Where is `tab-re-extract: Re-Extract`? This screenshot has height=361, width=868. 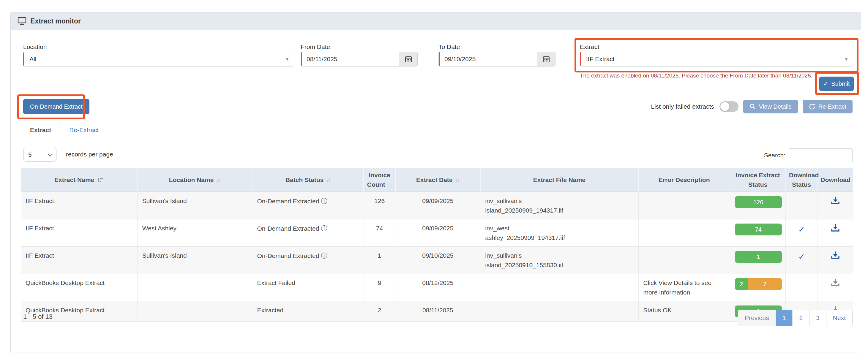 tab-re-extract: Re-Extract is located at coordinates (84, 130).